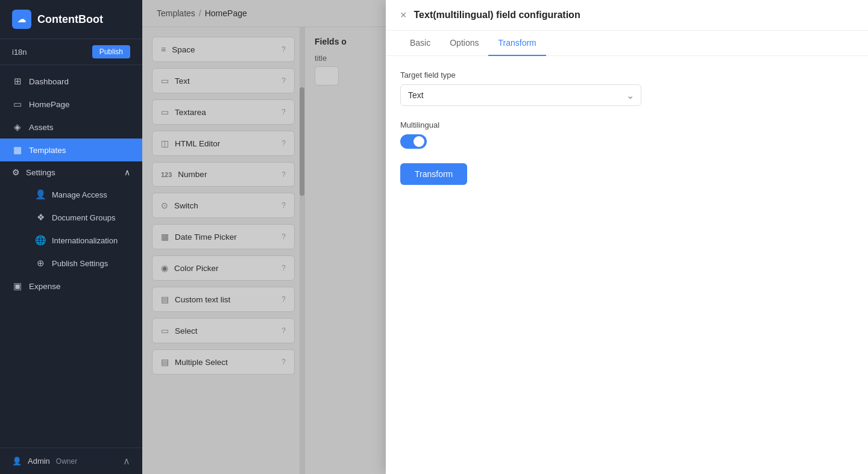 Image resolution: width=868 pixels, height=474 pixels. I want to click on publish-icon: ⊕, so click(40, 263).